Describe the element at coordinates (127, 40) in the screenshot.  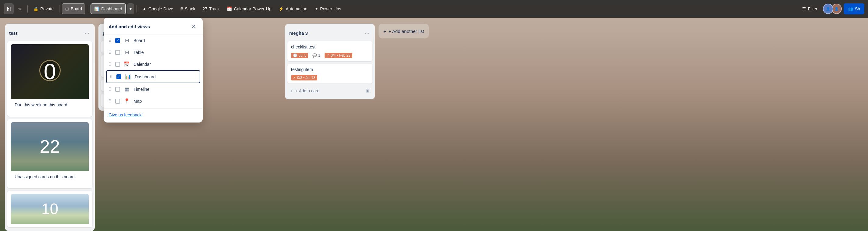
I see `board-view-icon: ⊞` at that location.